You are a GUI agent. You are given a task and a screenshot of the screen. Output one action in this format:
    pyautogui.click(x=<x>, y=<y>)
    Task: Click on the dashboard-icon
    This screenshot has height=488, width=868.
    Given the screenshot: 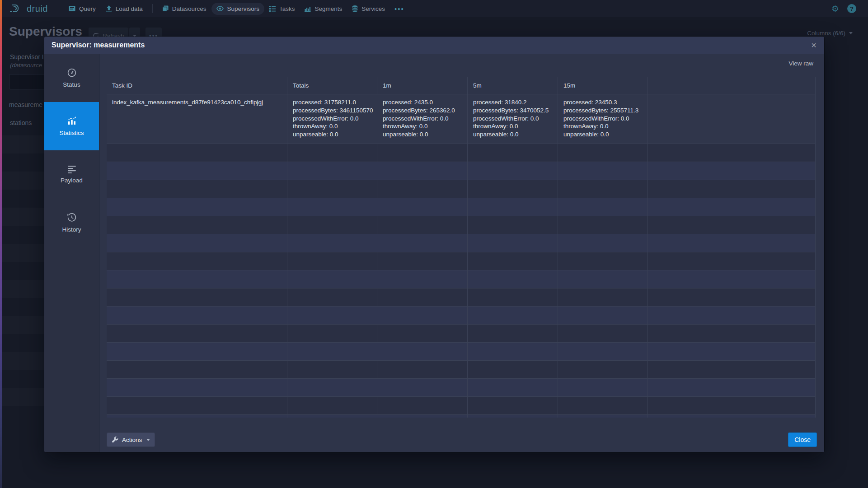 What is the action you would take?
    pyautogui.click(x=72, y=73)
    